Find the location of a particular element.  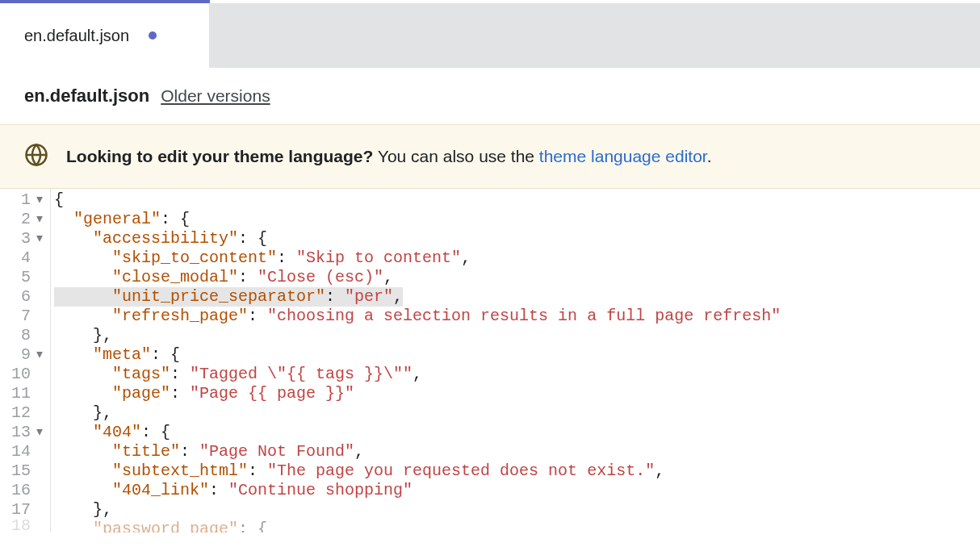

gutter-row: 8 is located at coordinates (25, 336).